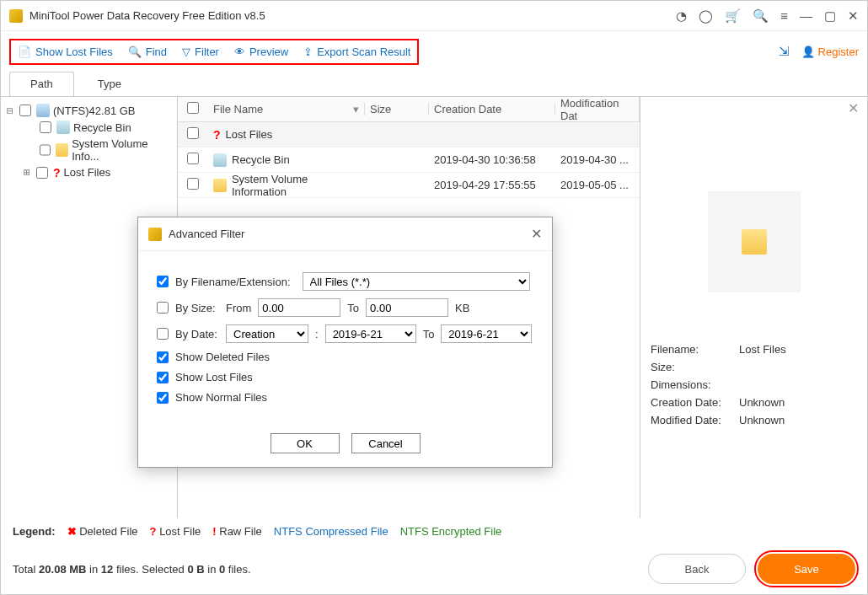  What do you see at coordinates (409, 160) in the screenshot?
I see `table-row: Recycle Bin 2019-04-30 10:36:58 2019-04-…` at bounding box center [409, 160].